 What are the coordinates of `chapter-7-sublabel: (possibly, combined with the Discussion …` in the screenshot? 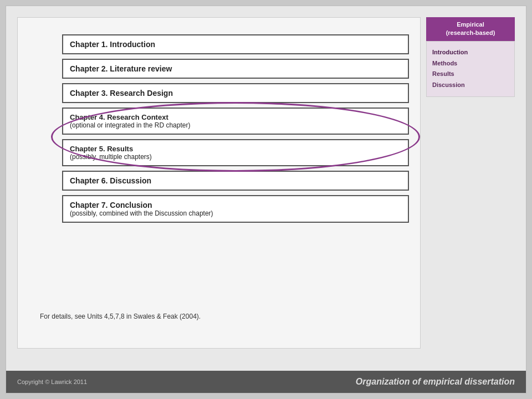 It's located at (142, 213).